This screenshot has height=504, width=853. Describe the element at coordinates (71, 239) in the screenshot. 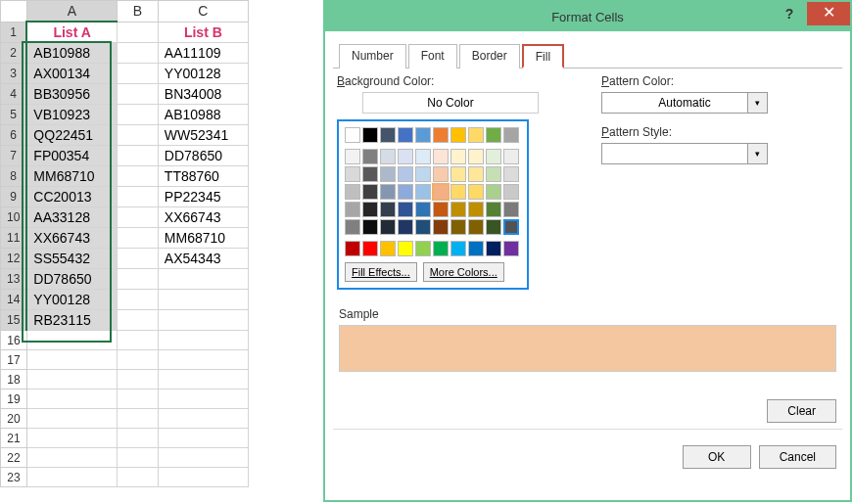

I see `cell: XX66743` at that location.